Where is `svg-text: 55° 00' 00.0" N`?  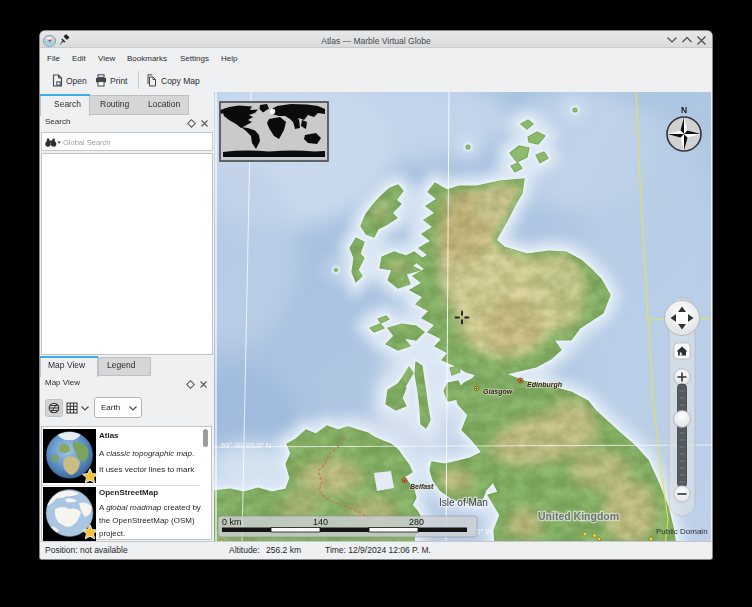 svg-text: 55° 00' 00.0" N is located at coordinates (246, 446).